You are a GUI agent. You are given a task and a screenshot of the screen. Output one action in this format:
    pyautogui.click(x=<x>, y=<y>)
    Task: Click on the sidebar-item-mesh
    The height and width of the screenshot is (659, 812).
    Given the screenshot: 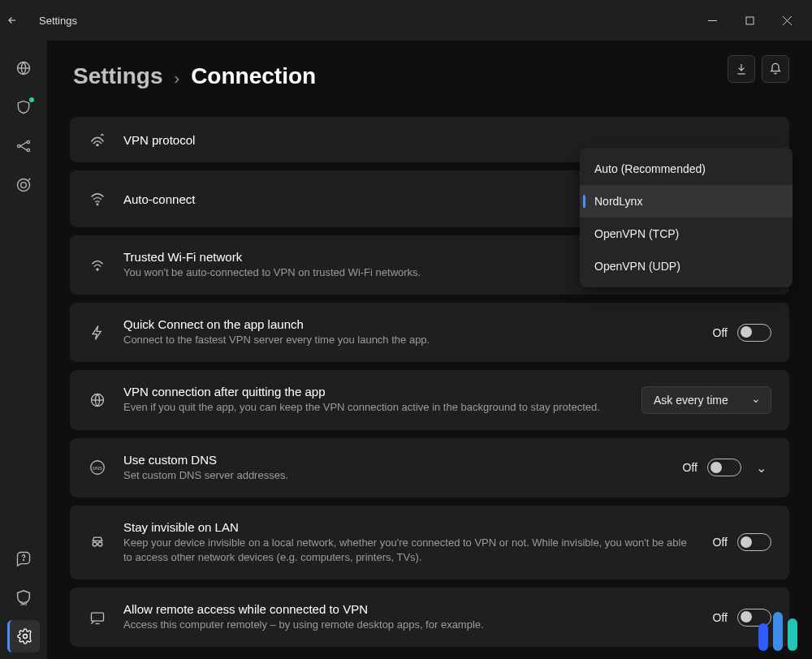 What is the action you would take?
    pyautogui.click(x=24, y=146)
    